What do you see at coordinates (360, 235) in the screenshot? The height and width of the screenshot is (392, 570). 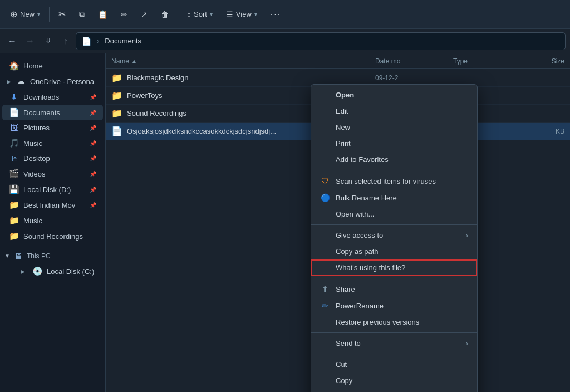 I see `ctx-label: Give access to` at bounding box center [360, 235].